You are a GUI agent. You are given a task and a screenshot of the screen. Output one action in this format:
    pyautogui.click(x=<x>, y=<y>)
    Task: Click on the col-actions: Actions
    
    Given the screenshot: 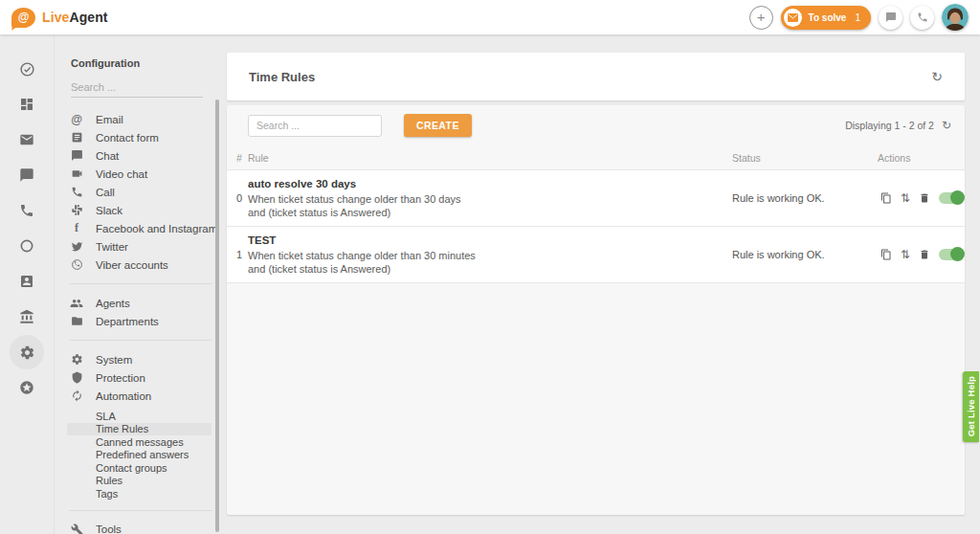 What is the action you would take?
    pyautogui.click(x=915, y=158)
    